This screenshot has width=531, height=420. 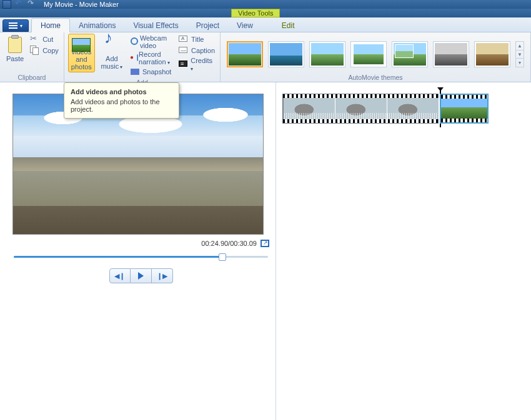 What do you see at coordinates (156, 25) in the screenshot?
I see `tab-visual-effects: Visual Effects` at bounding box center [156, 25].